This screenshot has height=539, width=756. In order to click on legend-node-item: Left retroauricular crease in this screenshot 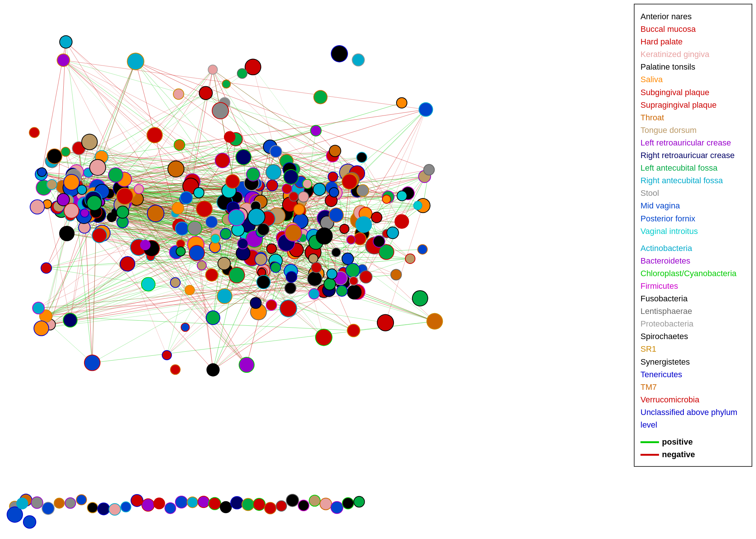, I will do `click(693, 143)`.